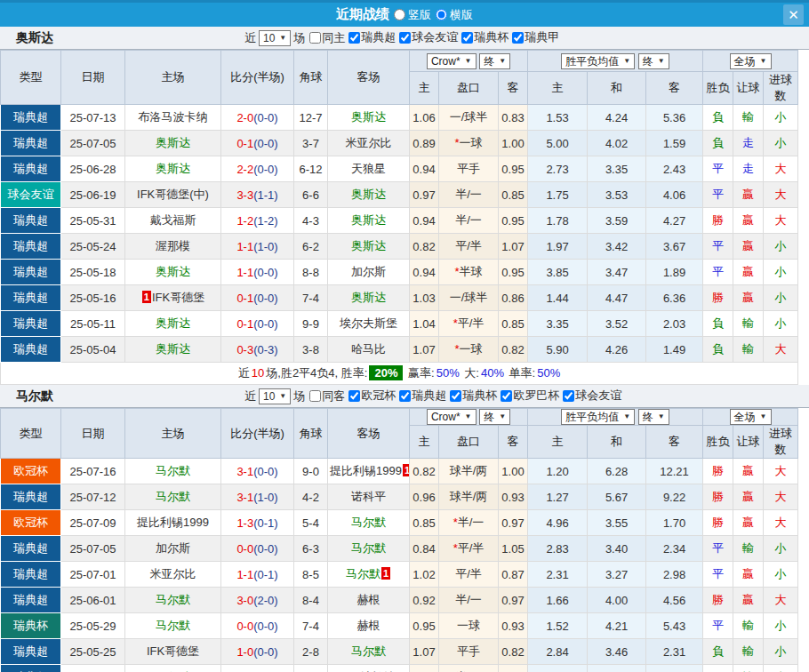 The image size is (809, 672). What do you see at coordinates (675, 299) in the screenshot?
I see `avg-away-odds: 6.36` at bounding box center [675, 299].